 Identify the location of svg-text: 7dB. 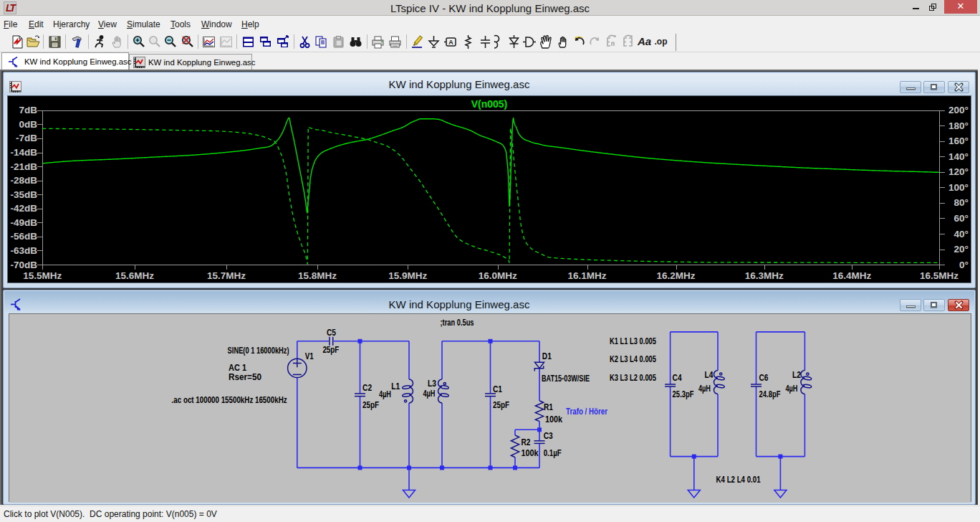
(28, 110).